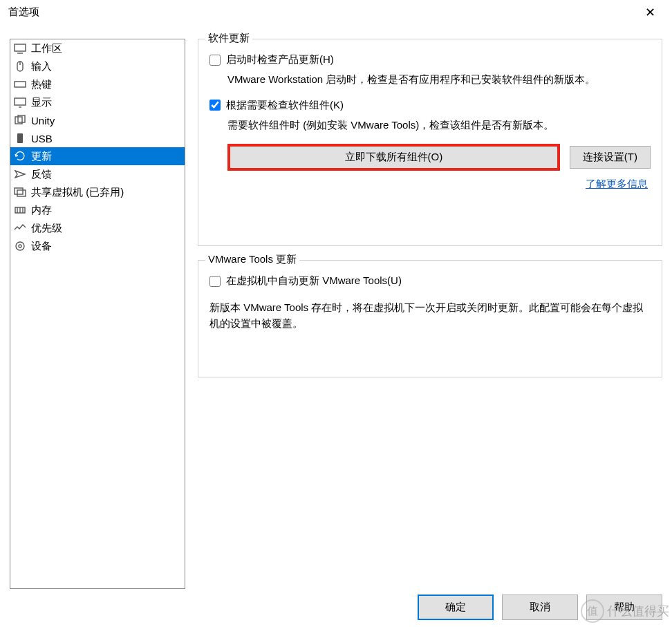  What do you see at coordinates (24, 12) in the screenshot?
I see `window-title: 首选项` at bounding box center [24, 12].